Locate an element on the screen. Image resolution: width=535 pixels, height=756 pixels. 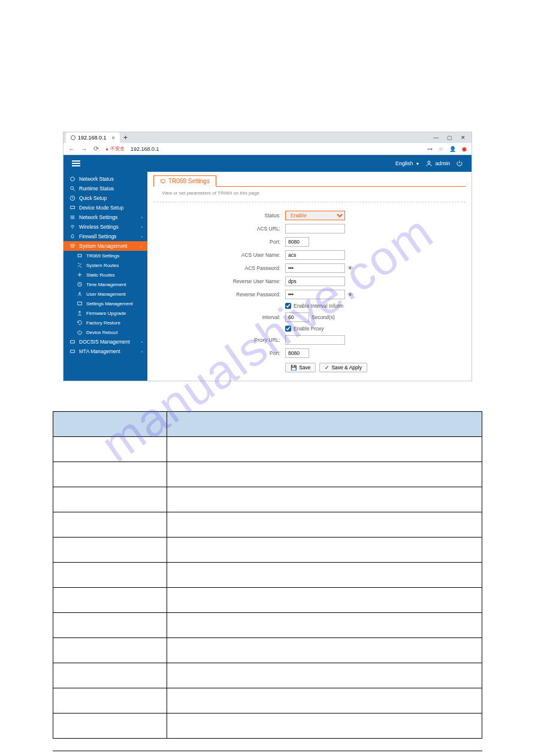
sidebar-sub-firmware-upgrade: Firmware Upgrade is located at coordinates (105, 313).